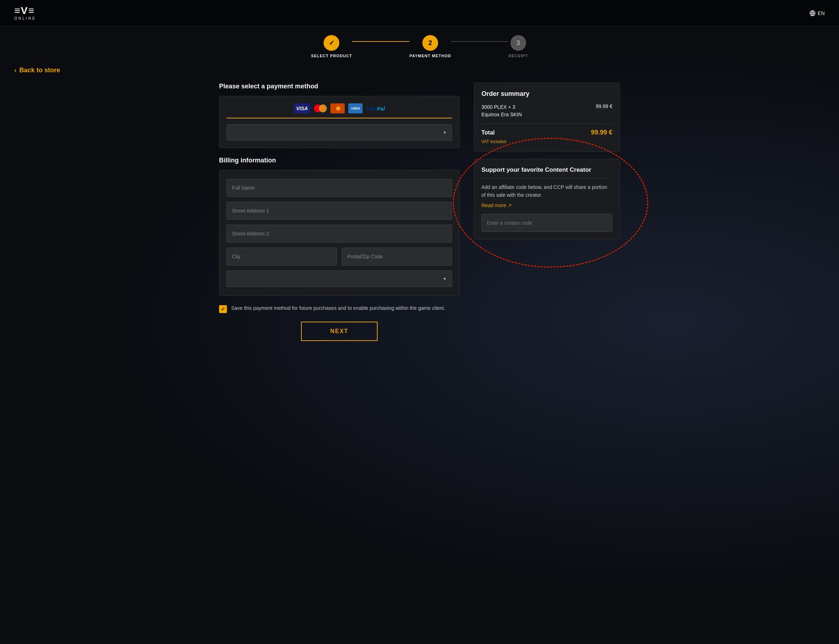 Image resolution: width=839 pixels, height=644 pixels. I want to click on billing-section: Billing information ▾, so click(339, 226).